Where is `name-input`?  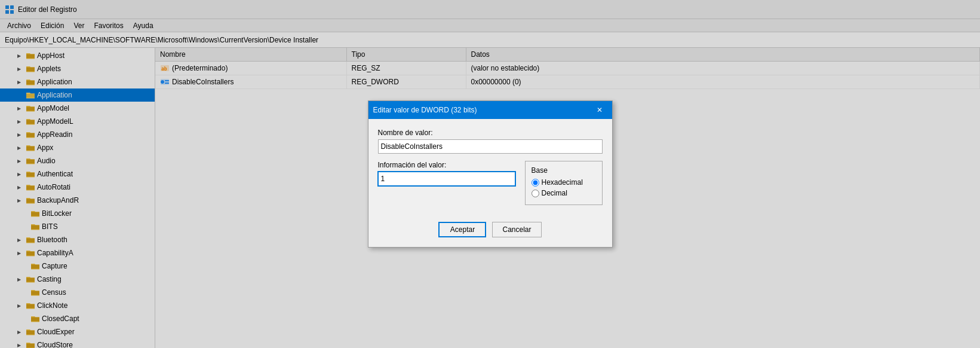
name-input is located at coordinates (490, 146).